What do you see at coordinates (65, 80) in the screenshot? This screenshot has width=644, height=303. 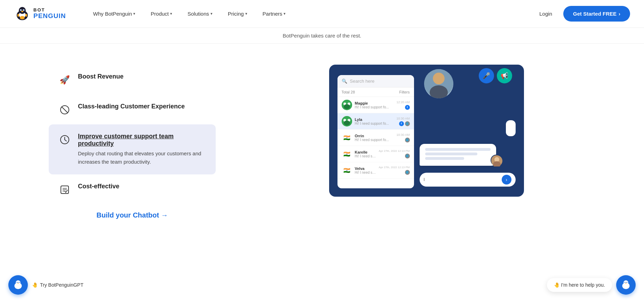 I see `rocket-icon: 🚀` at bounding box center [65, 80].